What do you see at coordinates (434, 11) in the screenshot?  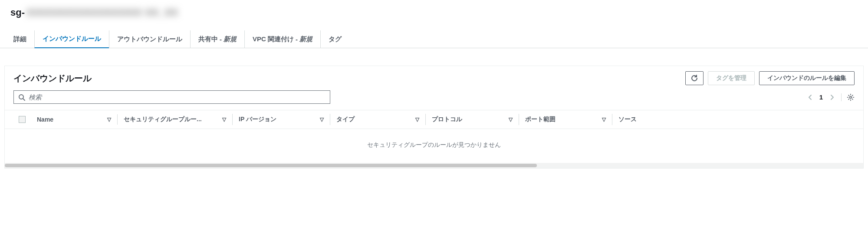 I see `page-title: sg- XXXXXXXXXXXXXXXXX XX_XX` at bounding box center [434, 11].